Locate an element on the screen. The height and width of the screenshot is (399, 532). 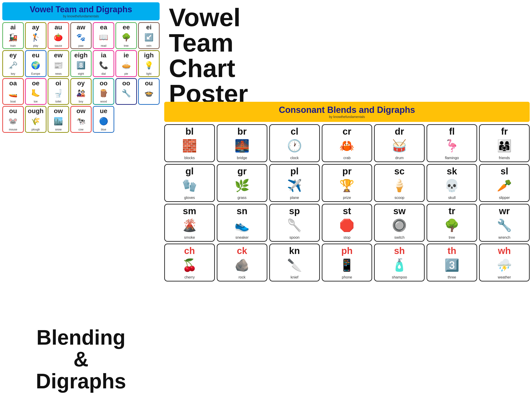
vowel-word: boy is located at coordinates (81, 101).